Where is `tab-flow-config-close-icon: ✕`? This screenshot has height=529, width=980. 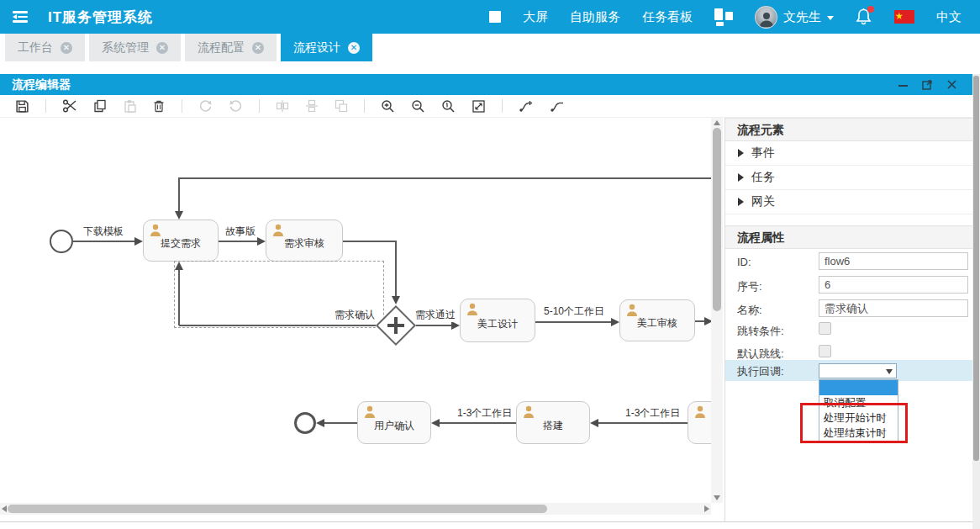
tab-flow-config-close-icon: ✕ is located at coordinates (258, 48).